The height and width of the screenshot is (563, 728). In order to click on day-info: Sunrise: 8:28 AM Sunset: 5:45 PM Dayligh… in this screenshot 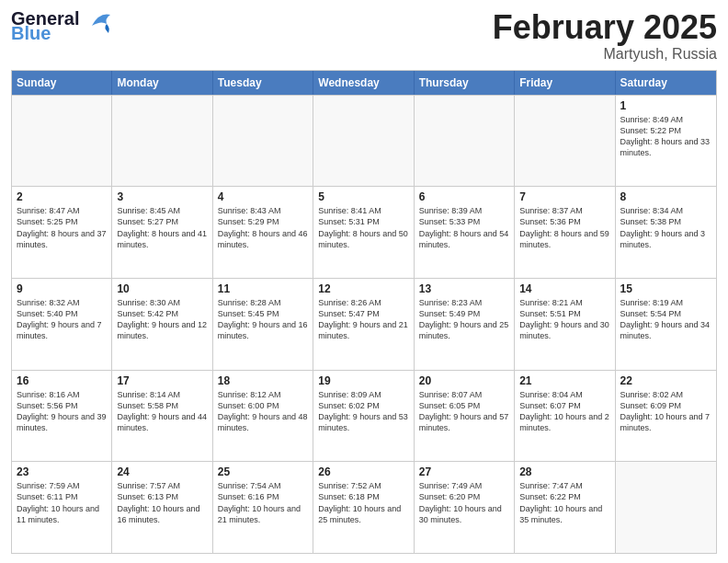, I will do `click(263, 320)`.